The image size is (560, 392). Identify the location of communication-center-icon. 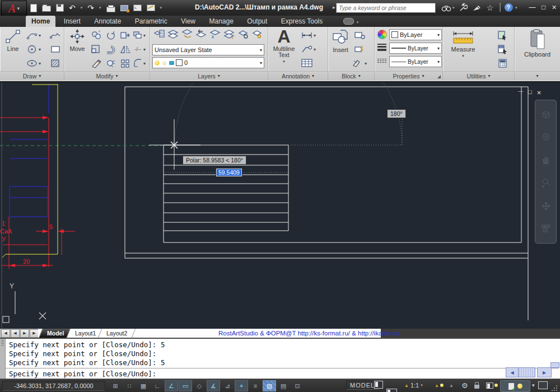
(477, 8).